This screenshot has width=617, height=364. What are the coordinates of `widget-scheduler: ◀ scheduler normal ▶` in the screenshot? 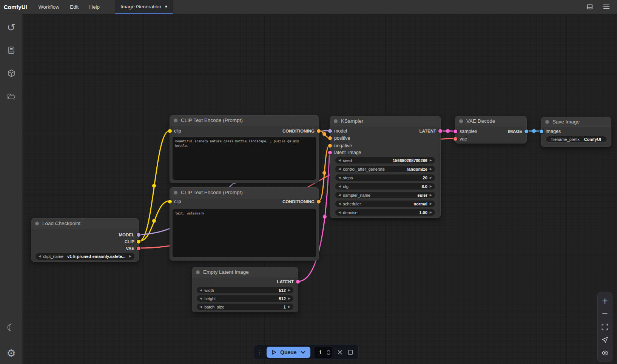 It's located at (385, 204).